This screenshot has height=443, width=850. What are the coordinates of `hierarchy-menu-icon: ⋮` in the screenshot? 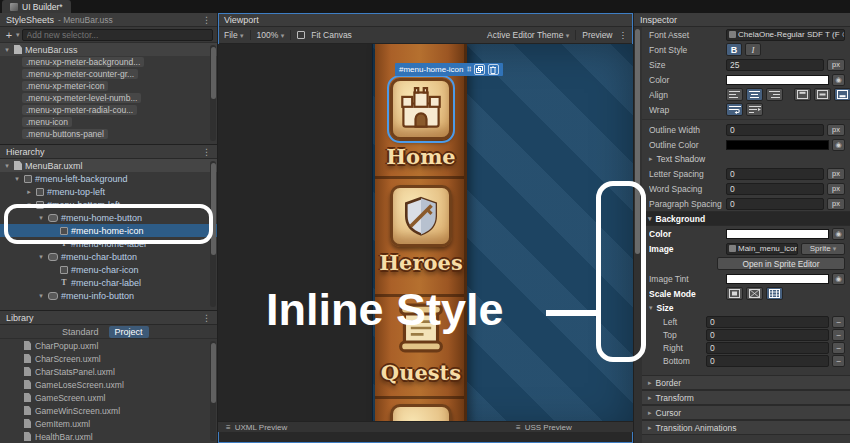 It's located at (206, 152).